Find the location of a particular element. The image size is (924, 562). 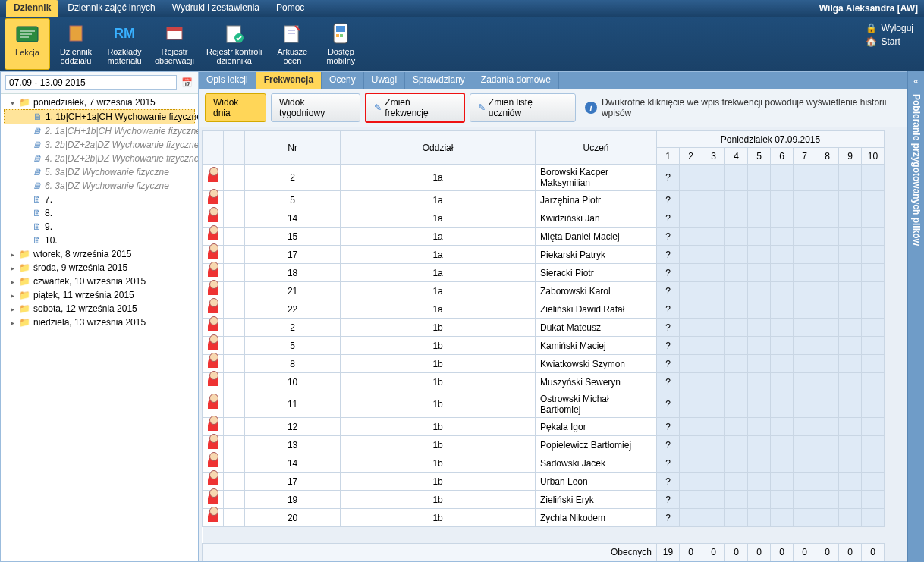

ribbon-button: Dziennikoddziału is located at coordinates (76, 44).